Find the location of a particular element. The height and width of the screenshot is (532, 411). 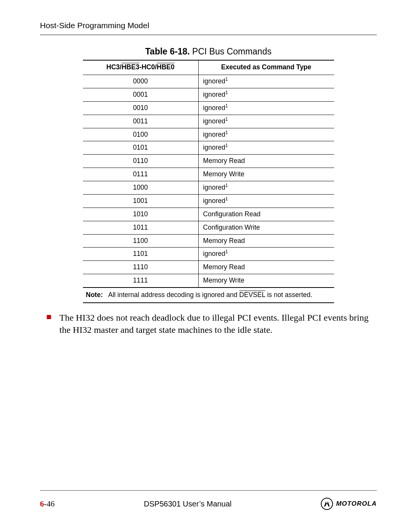

footer-row: 6-46 DSP56301 User’s Manual MOTOROLA is located at coordinates (209, 504).